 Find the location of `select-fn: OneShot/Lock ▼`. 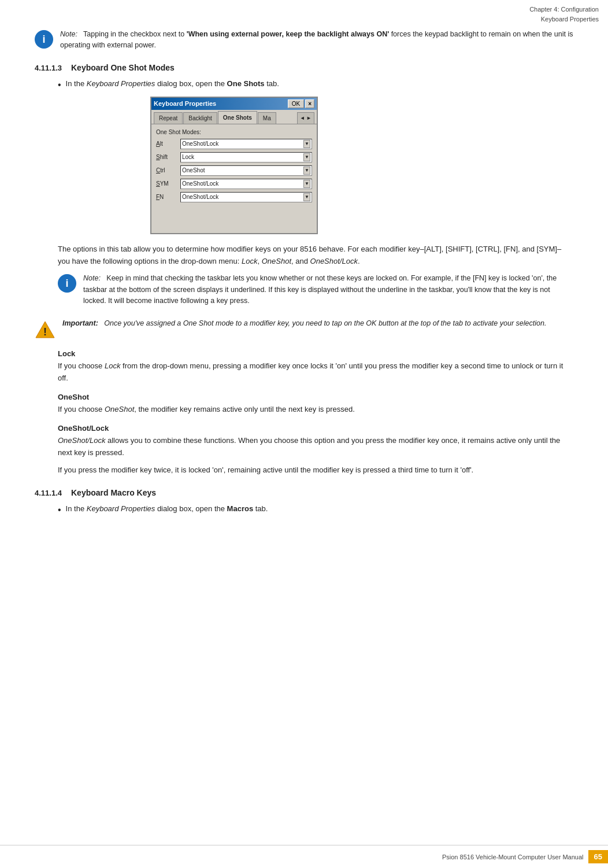

select-fn: OneShot/Lock ▼ is located at coordinates (246, 197).